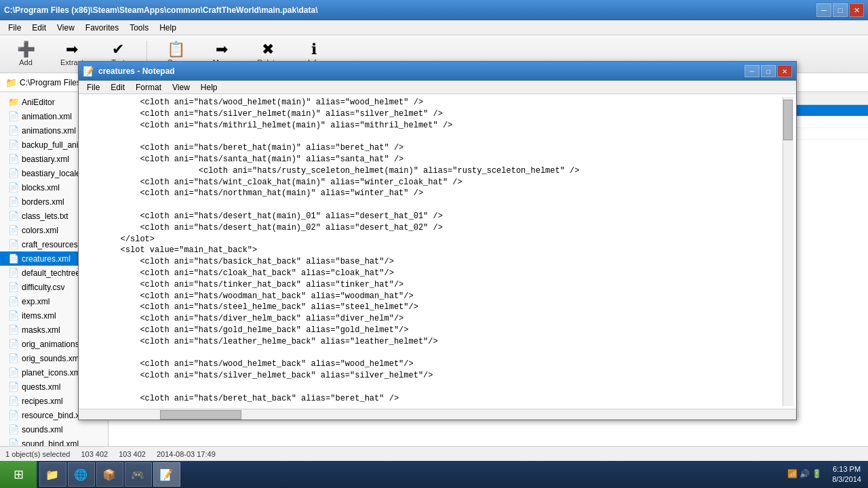 Image resolution: width=868 pixels, height=488 pixels. Describe the element at coordinates (840, 10) in the screenshot. I see `maximize-button: □` at that location.